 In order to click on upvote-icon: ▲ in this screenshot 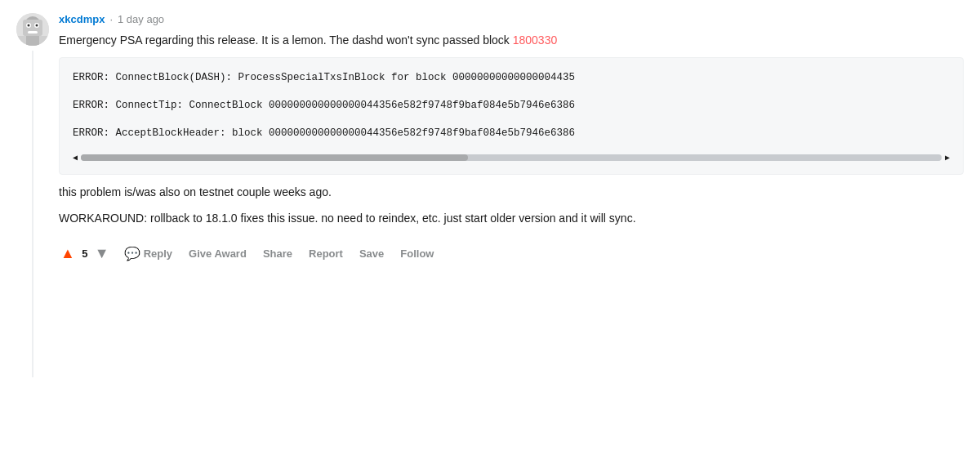, I will do `click(68, 253)`.